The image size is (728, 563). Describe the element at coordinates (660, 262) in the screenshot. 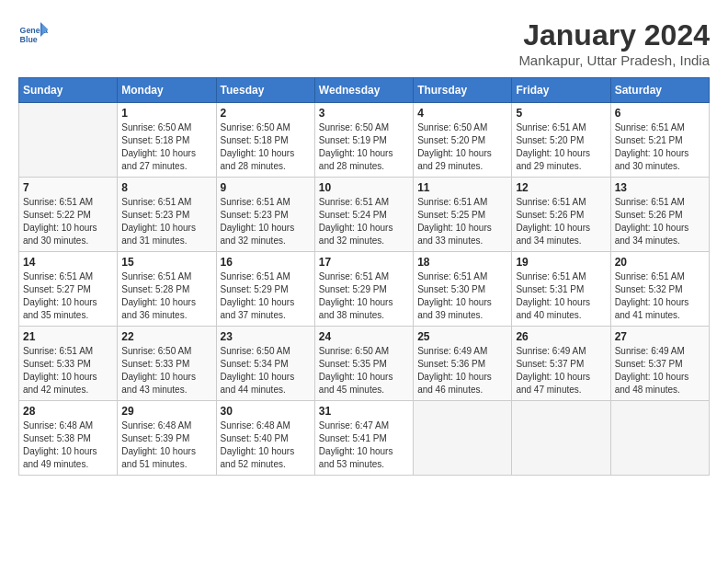

I see `day-number: 20` at that location.